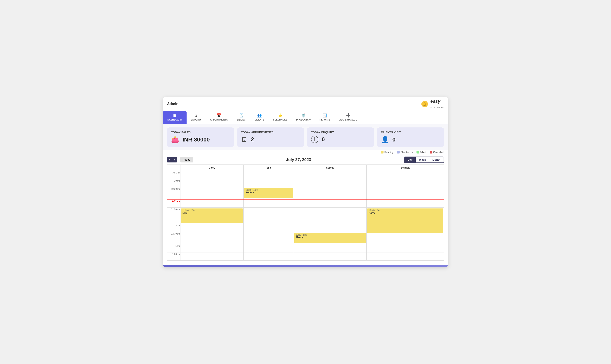  I want to click on row-12pm: 12pm, so click(306, 228).